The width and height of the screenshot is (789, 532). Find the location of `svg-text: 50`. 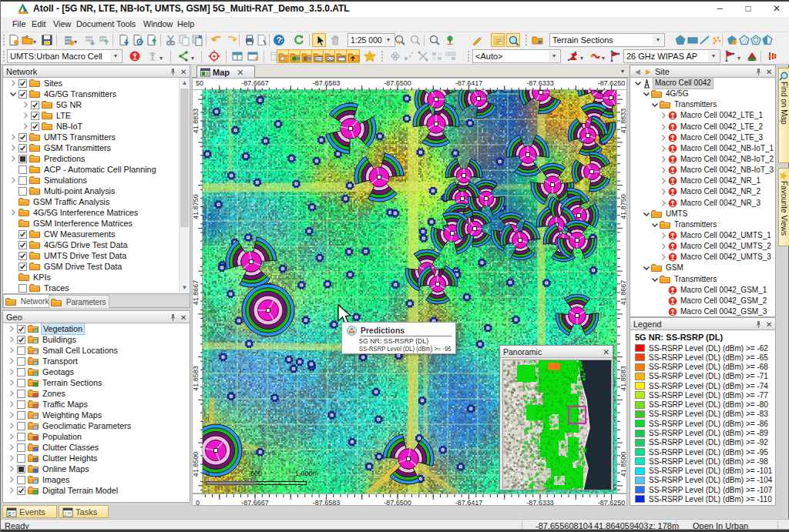

svg-text: 50 is located at coordinates (200, 83).